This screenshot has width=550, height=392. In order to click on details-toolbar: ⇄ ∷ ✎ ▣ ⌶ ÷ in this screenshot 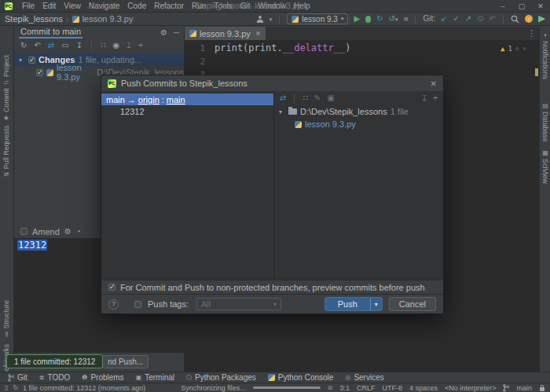, I will do `click(358, 98)`.